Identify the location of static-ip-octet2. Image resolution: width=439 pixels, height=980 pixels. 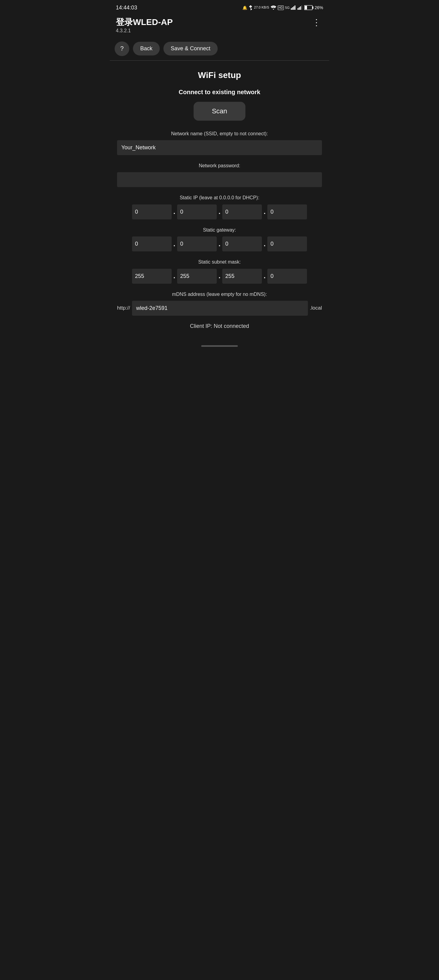
(197, 212).